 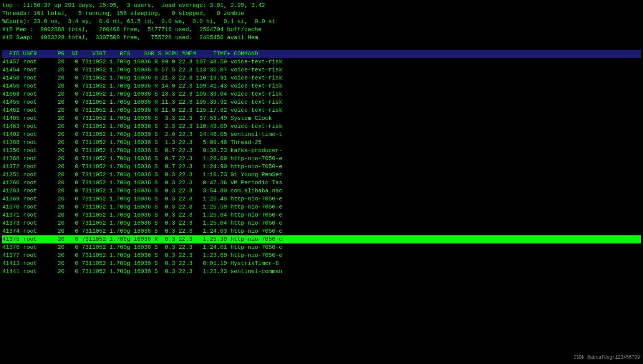 What do you see at coordinates (322, 240) in the screenshot?
I see `table-row: 41375 root 20 0 7311052 1.700g 16036 R 0…` at bounding box center [322, 240].